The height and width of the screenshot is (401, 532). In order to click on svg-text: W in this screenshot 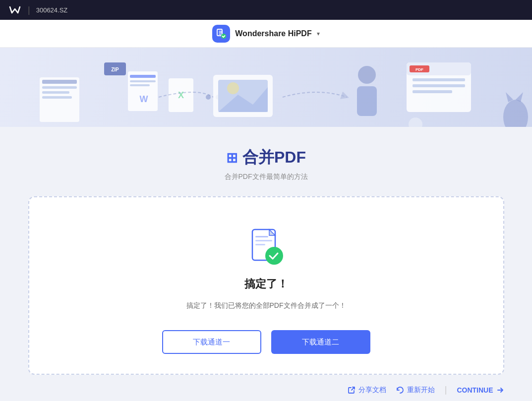, I will do `click(144, 99)`.